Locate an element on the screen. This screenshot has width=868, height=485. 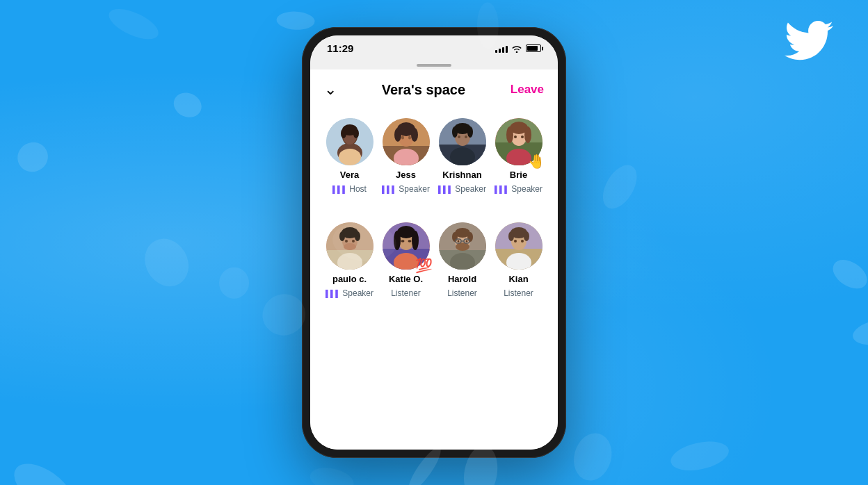
avatar-vera is located at coordinates (350, 142).